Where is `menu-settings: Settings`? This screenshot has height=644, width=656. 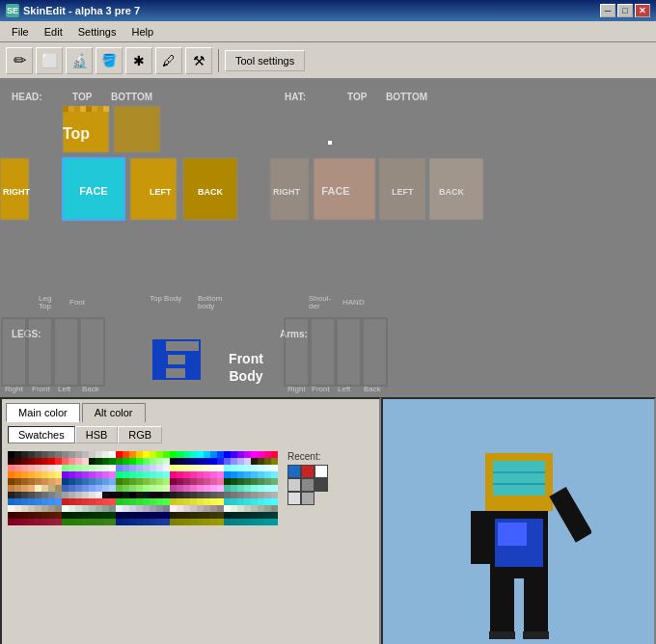 menu-settings: Settings is located at coordinates (97, 32).